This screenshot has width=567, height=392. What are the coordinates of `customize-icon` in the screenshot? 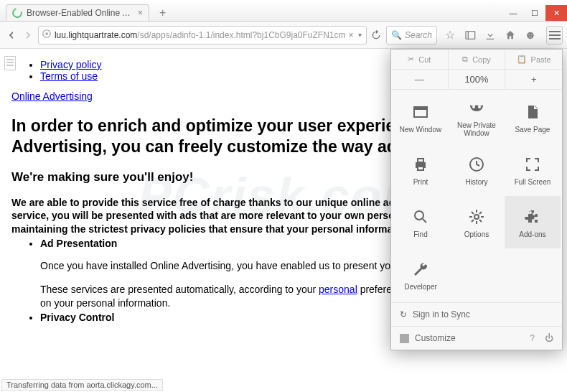 It's located at (405, 339).